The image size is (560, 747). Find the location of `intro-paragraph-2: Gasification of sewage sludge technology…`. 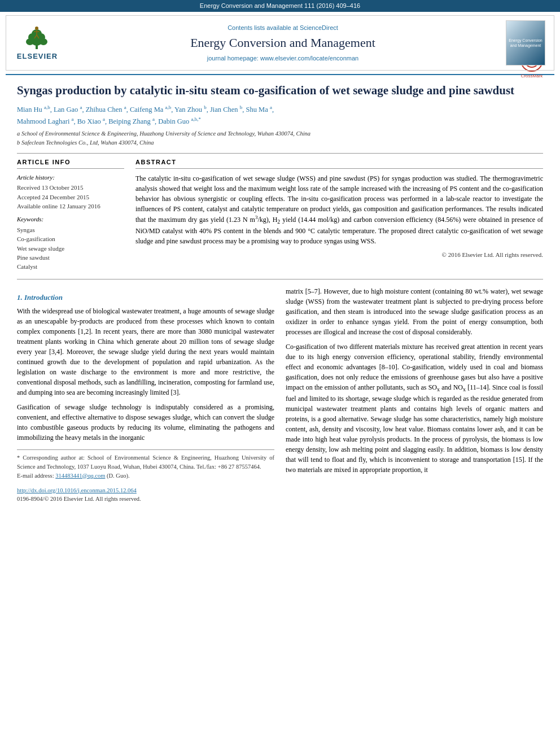

intro-paragraph-2: Gasification of sewage sludge technology… is located at coordinates (146, 422).